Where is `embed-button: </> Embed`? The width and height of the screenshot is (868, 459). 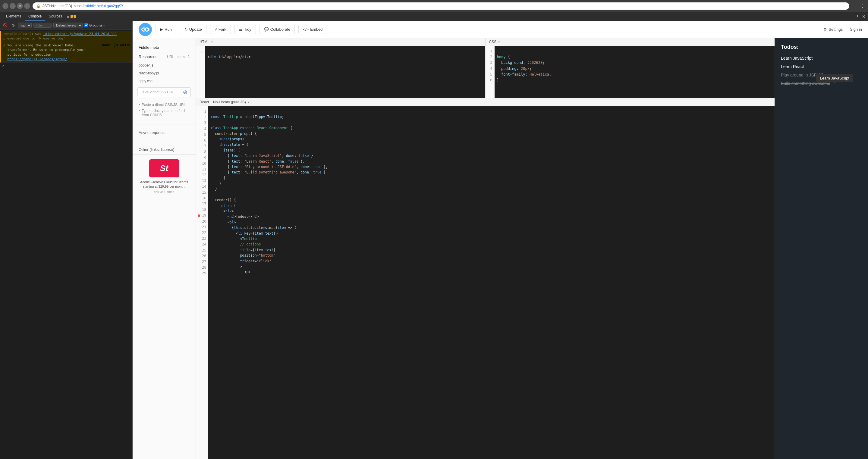
embed-button: </> Embed is located at coordinates (313, 29).